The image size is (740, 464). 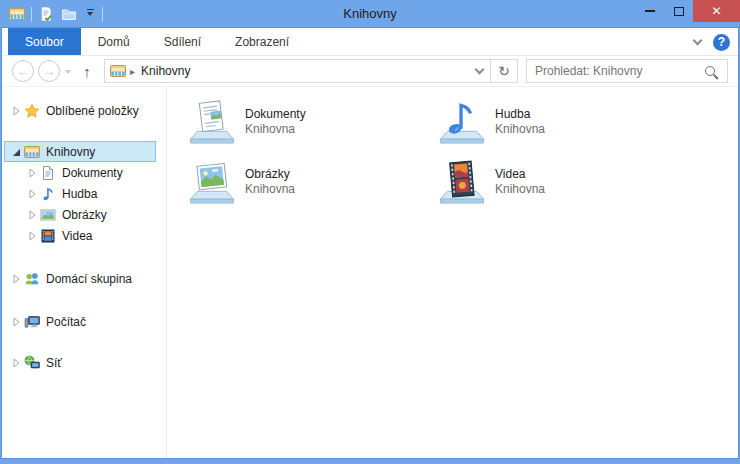 I want to click on properties-icon, so click(x=46, y=14).